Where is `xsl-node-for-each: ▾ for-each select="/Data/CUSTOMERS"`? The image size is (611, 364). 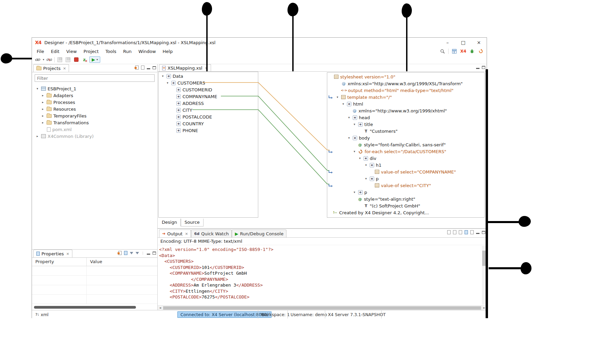
xsl-node-for-each: ▾ for-each select="/Data/CUSTOMERS" is located at coordinates (406, 151).